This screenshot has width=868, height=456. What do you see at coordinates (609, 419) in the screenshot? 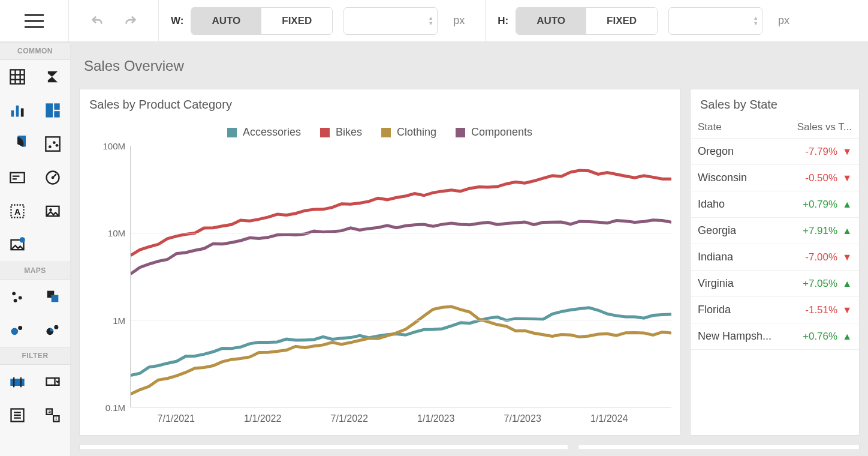
I see `x-tick: 1/1/2024` at bounding box center [609, 419].